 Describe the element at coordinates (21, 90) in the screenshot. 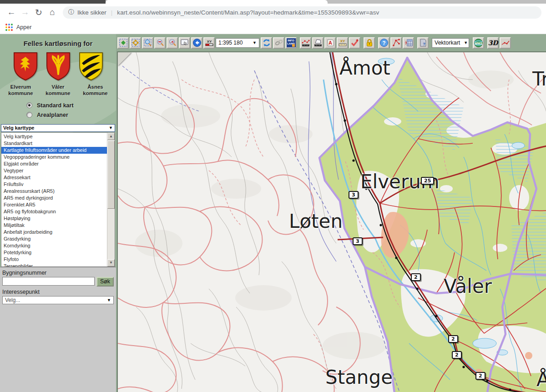

I see `elverum-label: Elverumkommune` at that location.